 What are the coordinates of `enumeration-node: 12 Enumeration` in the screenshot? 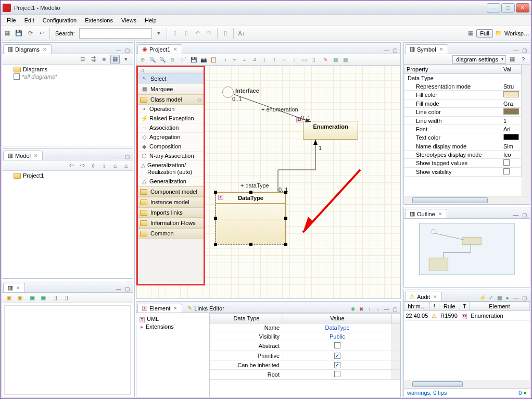 It's located at (331, 130).